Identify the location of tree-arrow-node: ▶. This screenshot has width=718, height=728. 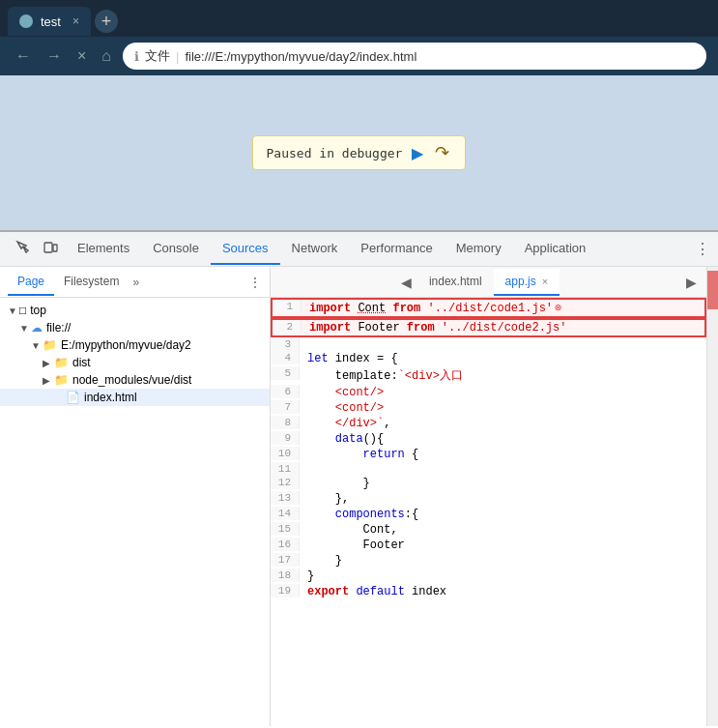
(48, 381).